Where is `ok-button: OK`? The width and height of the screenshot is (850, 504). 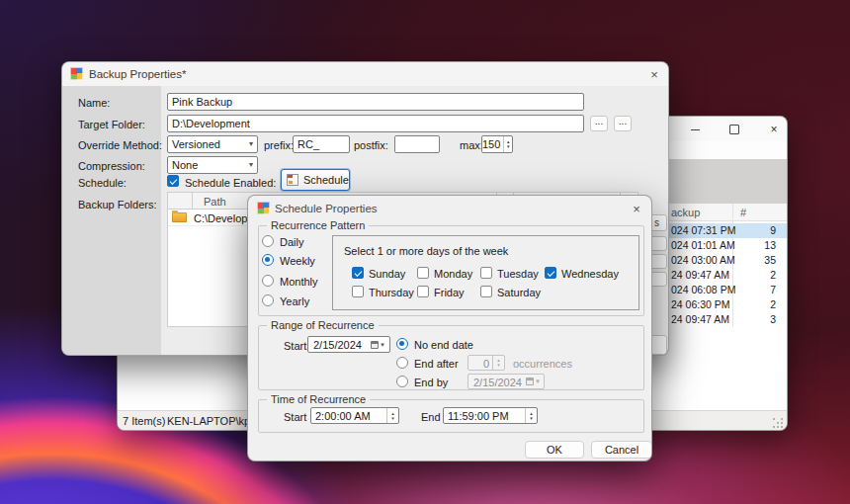 ok-button: OK is located at coordinates (554, 450).